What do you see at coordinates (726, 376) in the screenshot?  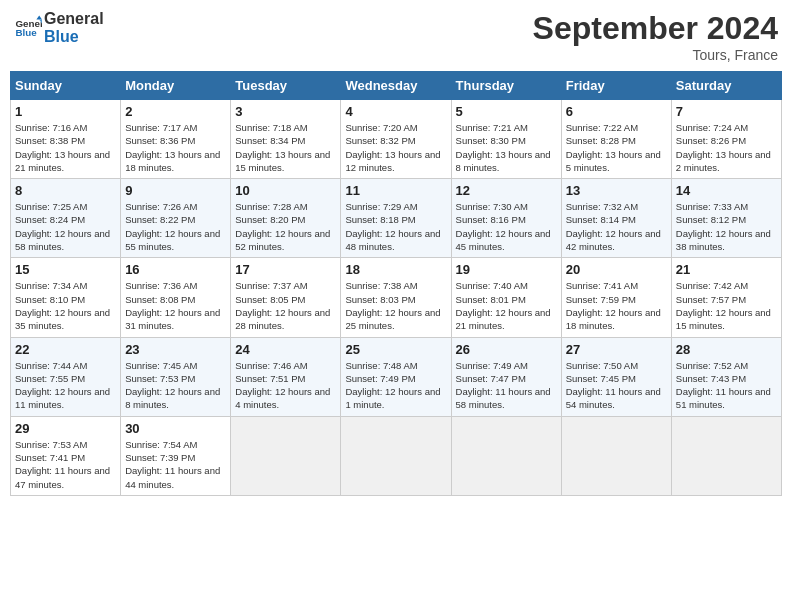 I see `day-cell-28: 28Sunrise: 7:52 AMSunset: 7:43 PMDayligh…` at bounding box center [726, 376].